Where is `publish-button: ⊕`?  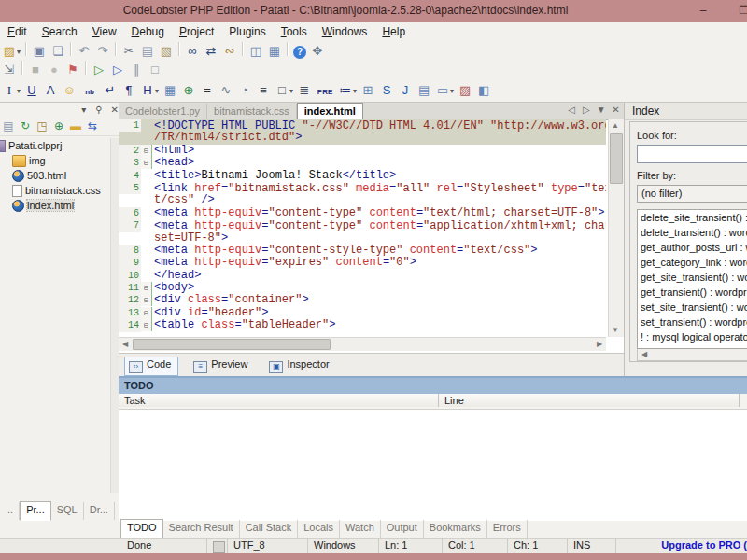 publish-button: ⊕ is located at coordinates (59, 126).